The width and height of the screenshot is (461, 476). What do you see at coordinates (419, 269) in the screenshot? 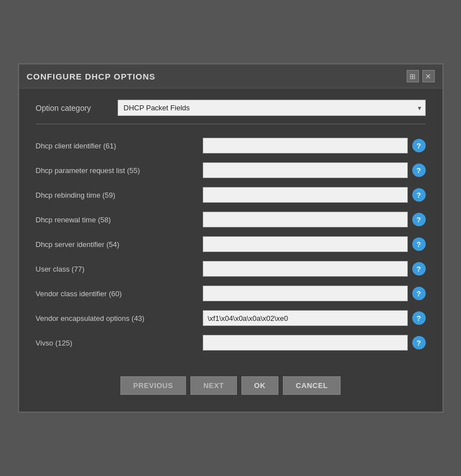
I see `help-button-user-class: ?` at bounding box center [419, 269].